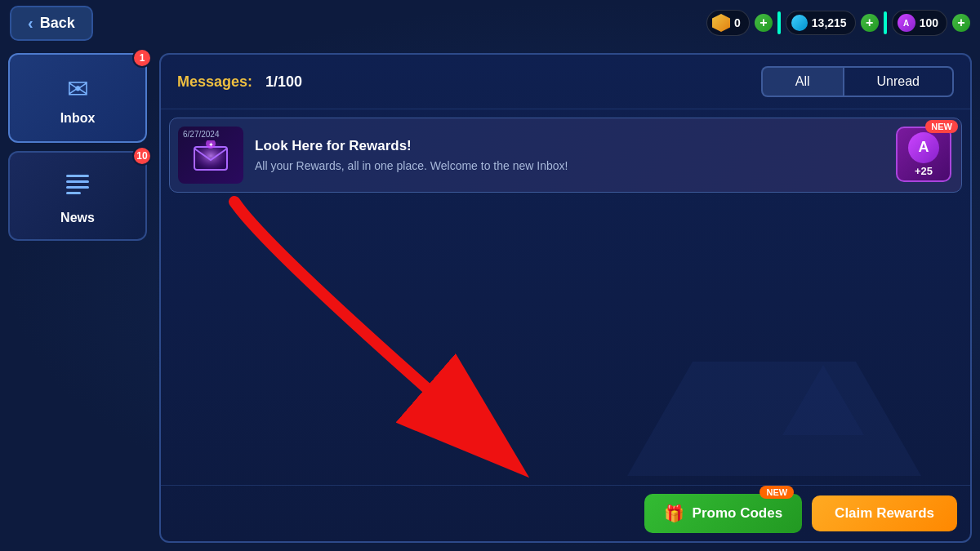  Describe the element at coordinates (78, 218) in the screenshot. I see `news-label: News` at that location.